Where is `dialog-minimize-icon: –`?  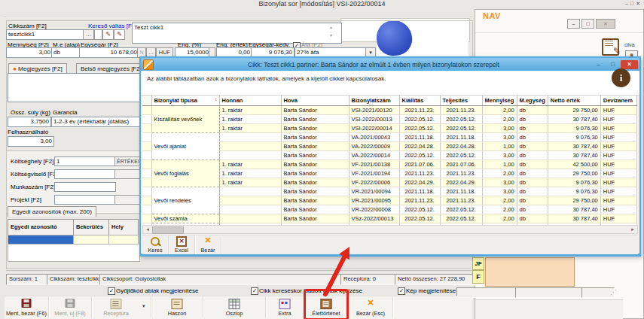 dialog-minimize-icon: – is located at coordinates (598, 65).